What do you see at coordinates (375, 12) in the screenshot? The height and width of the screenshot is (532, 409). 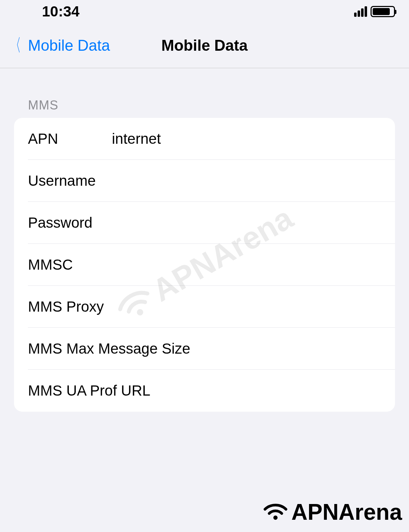 I see `status-icons` at bounding box center [375, 12].